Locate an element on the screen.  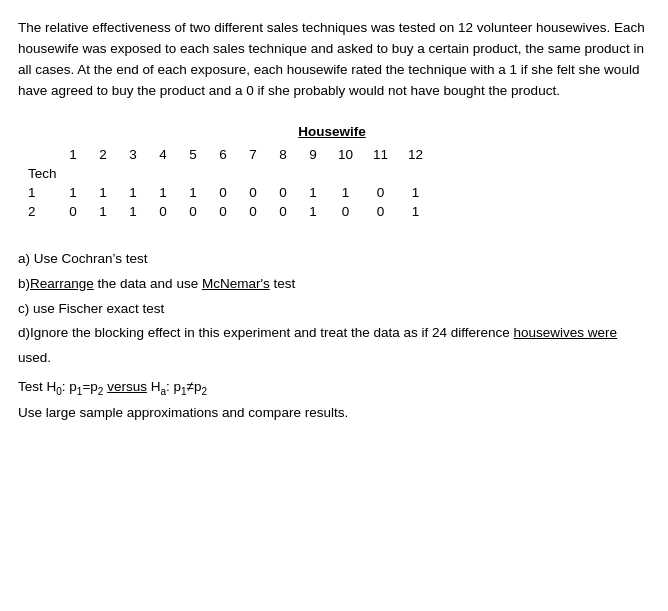
tech-label: Tech is located at coordinates (230, 174).